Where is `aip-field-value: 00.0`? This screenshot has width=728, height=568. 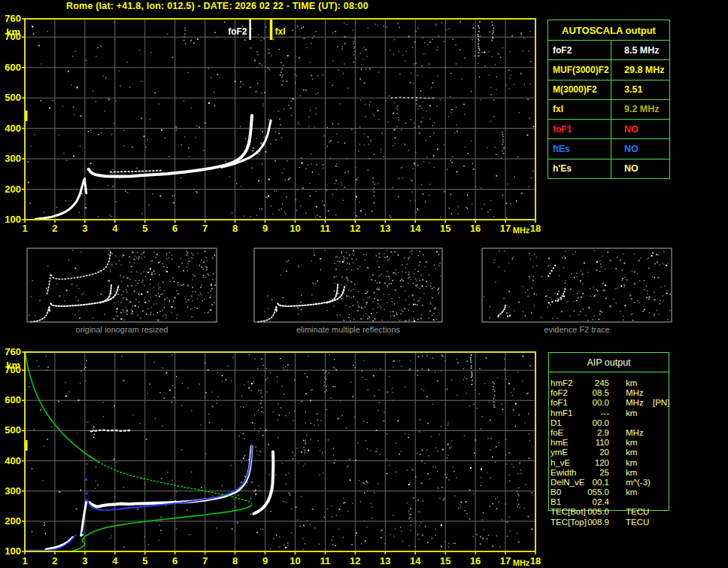 aip-field-value: 00.0 is located at coordinates (597, 423).